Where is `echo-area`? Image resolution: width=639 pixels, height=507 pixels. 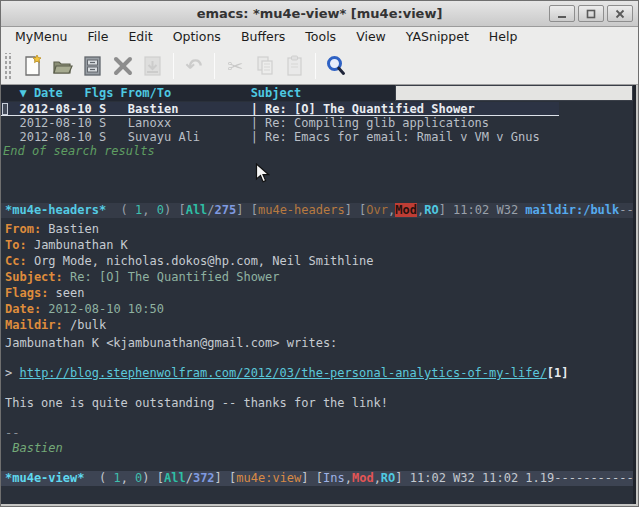
echo-area is located at coordinates (317, 495).